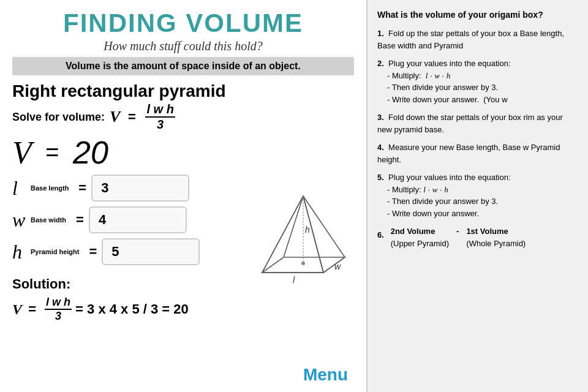 The width and height of the screenshot is (588, 392). What do you see at coordinates (183, 222) in the screenshot?
I see `variables-section: l Base length = 3 w Base width = 4 h Pyr…` at bounding box center [183, 222].